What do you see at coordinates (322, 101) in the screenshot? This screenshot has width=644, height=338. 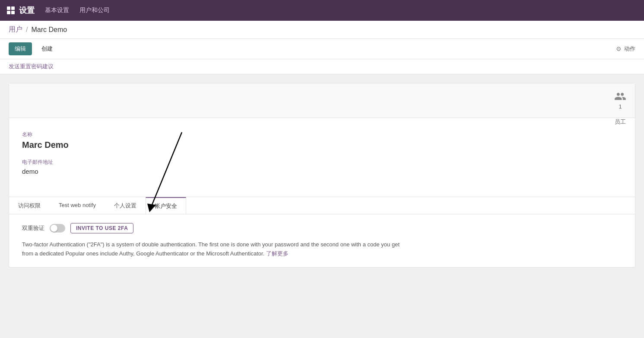 I see `header-banner: 1 员工` at bounding box center [322, 101].